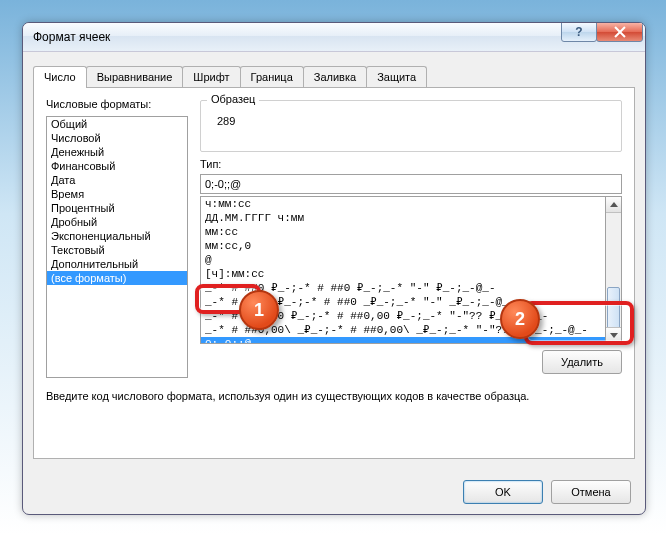 The height and width of the screenshot is (535, 666). What do you see at coordinates (579, 32) in the screenshot?
I see `help-button: ?` at bounding box center [579, 32].